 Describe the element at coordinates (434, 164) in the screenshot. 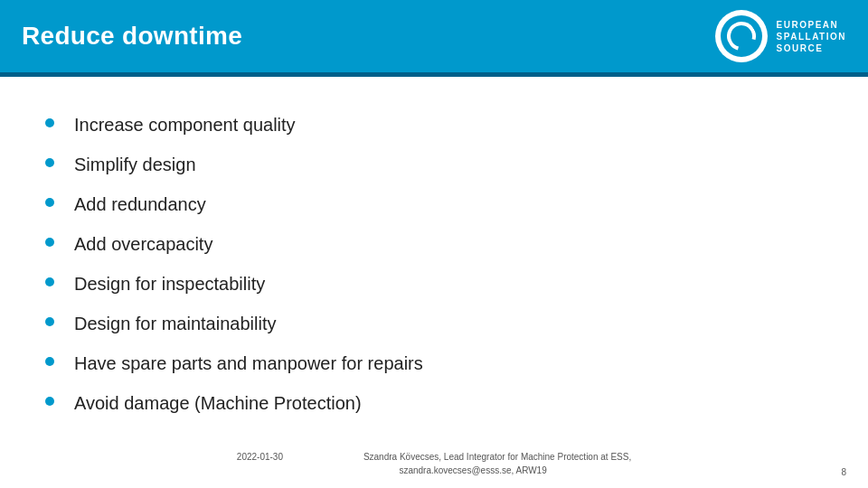

I see `list-item: Simplify design` at that location.